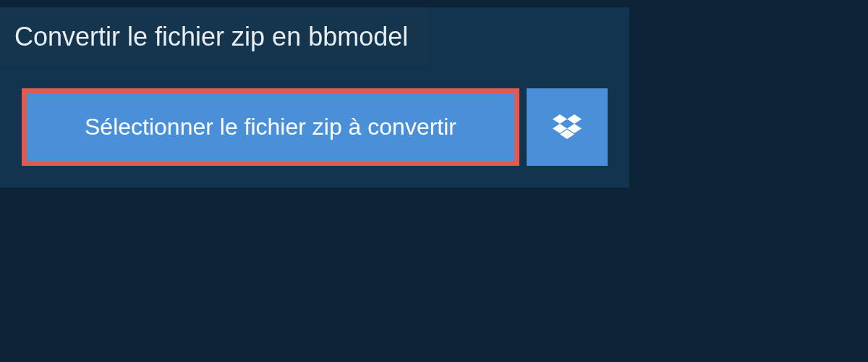 This screenshot has width=868, height=362. I want to click on page-title-text: Convertir le fichier zip en bbmodel, so click(211, 36).